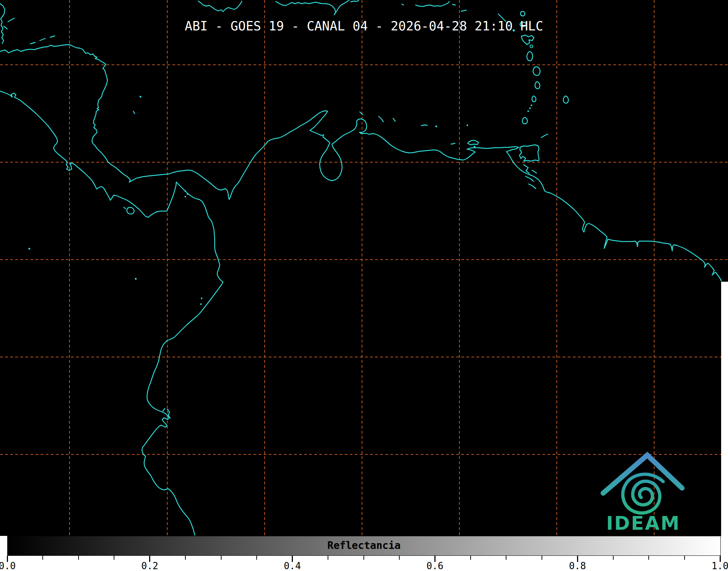 The width and height of the screenshot is (728, 571). I want to click on colorbar-tick-label: 0.6, so click(435, 566).